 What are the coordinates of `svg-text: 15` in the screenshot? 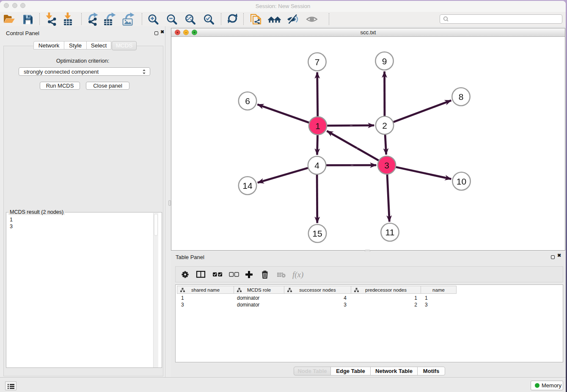 It's located at (317, 234).